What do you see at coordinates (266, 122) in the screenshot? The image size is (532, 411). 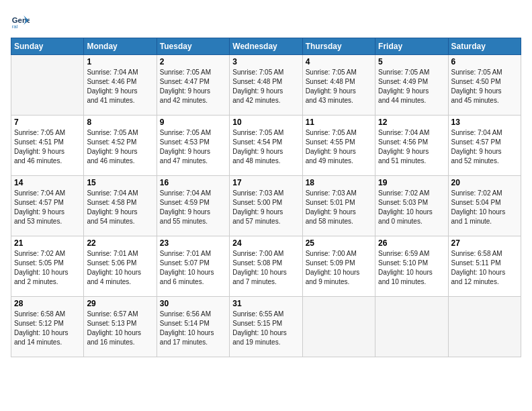 I see `day-number: 10` at bounding box center [266, 122].